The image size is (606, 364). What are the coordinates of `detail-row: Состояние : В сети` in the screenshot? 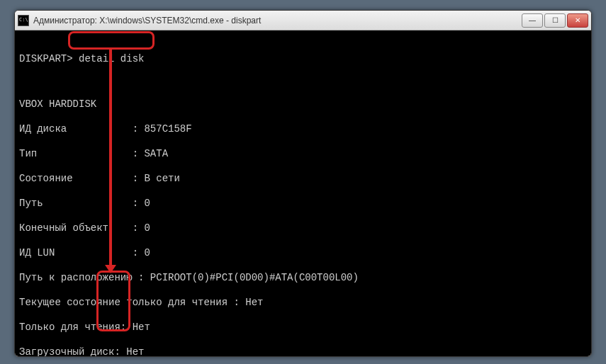 It's located at (303, 179).